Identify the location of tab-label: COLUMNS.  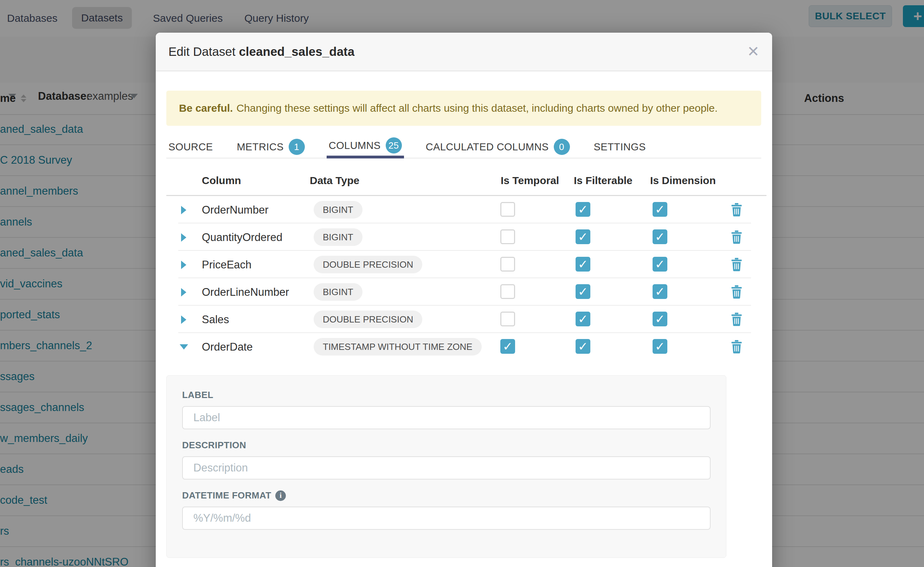
(355, 146).